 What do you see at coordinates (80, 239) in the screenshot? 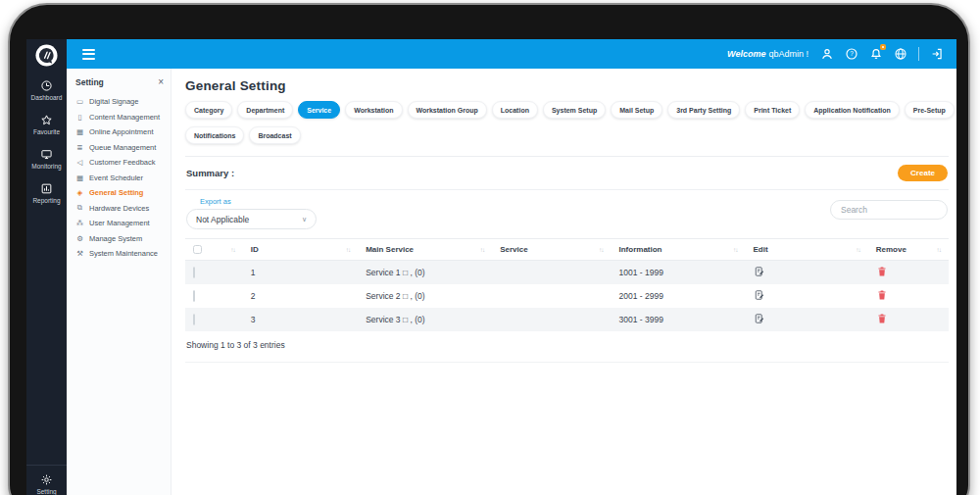
I see `gear-icon: ⚙` at bounding box center [80, 239].